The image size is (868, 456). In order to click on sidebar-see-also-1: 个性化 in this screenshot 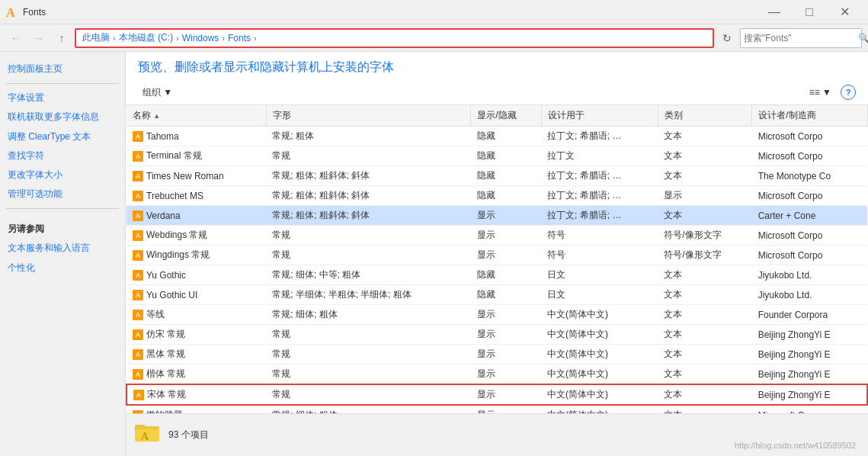, I will do `click(62, 268)`.